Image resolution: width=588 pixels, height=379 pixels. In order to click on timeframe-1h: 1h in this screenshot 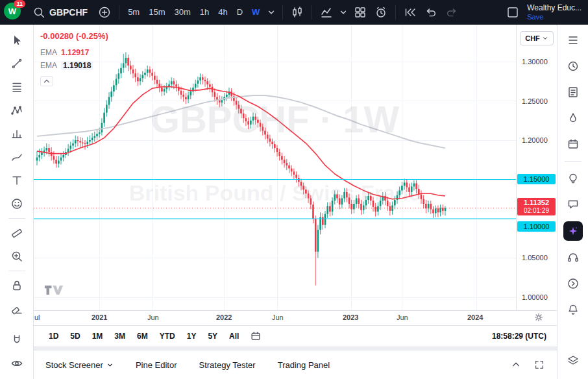, I will do `click(204, 12)`.